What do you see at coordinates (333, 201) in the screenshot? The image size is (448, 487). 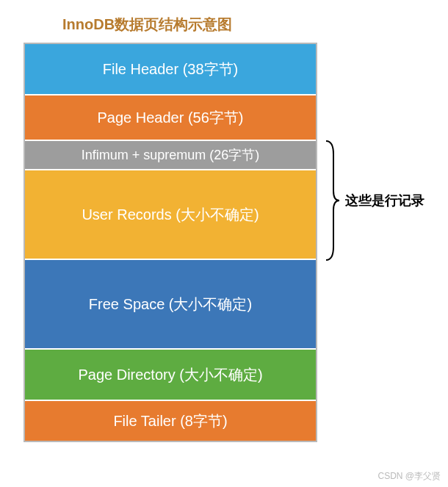 I see `curly-brace-icon` at bounding box center [333, 201].